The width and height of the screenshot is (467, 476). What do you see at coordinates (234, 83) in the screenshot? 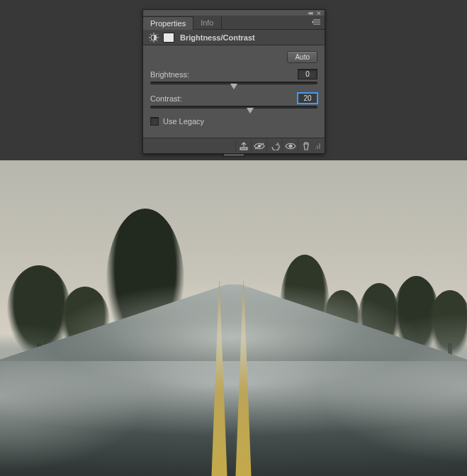
I see `brightness-slider` at bounding box center [234, 83].